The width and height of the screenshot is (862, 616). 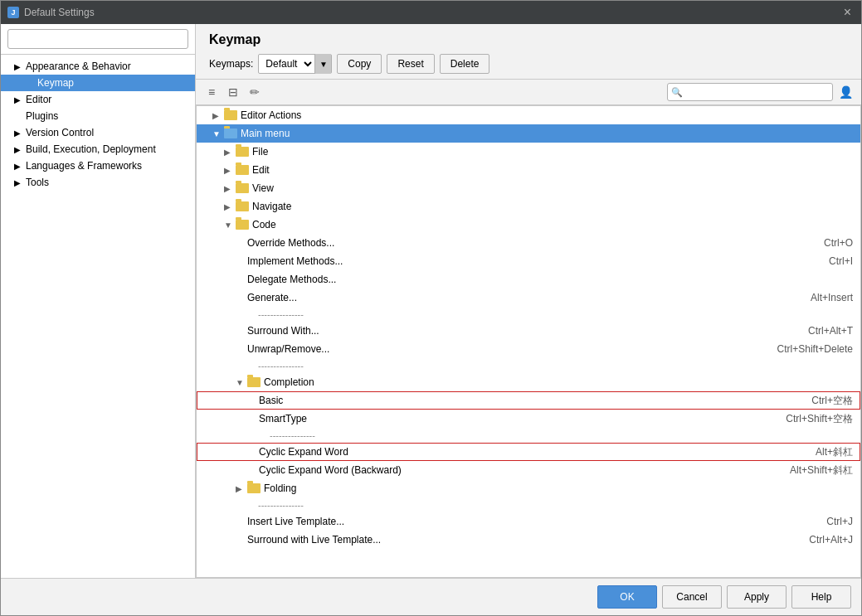 I want to click on reset-button: Reset, so click(x=410, y=64).